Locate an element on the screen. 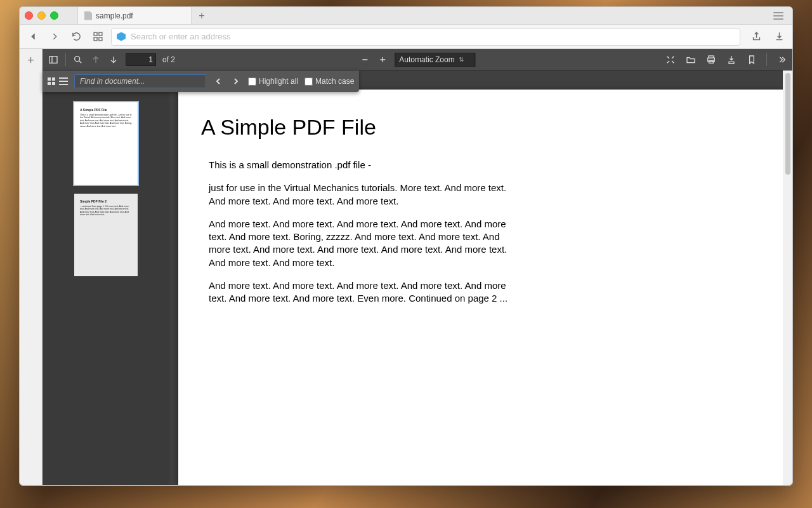  page-paragraph: just for use in the Virtual Mechanics tu… is located at coordinates (361, 194).